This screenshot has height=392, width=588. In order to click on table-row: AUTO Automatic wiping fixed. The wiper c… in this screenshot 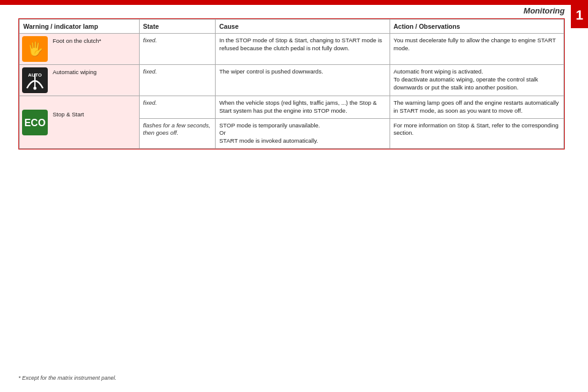, I will do `click(292, 81)`.